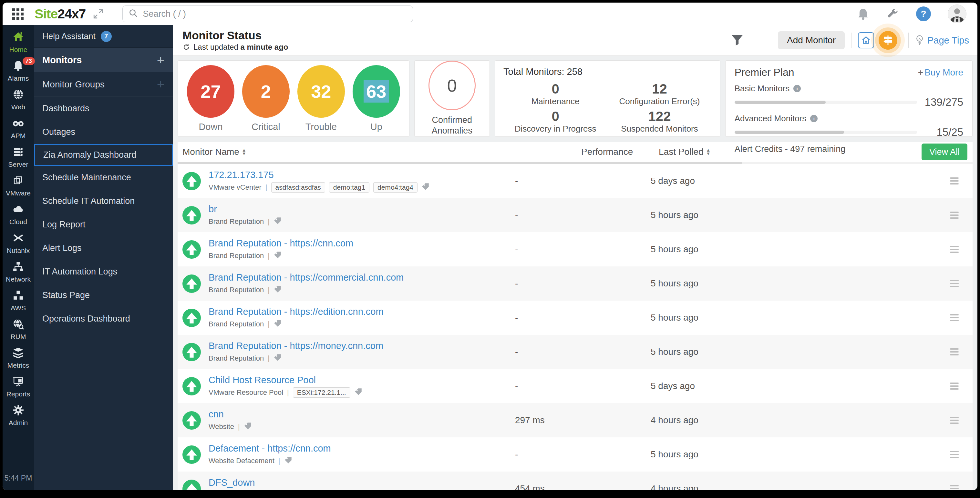  What do you see at coordinates (245, 209) in the screenshot?
I see `monitor-name-link: br` at bounding box center [245, 209].